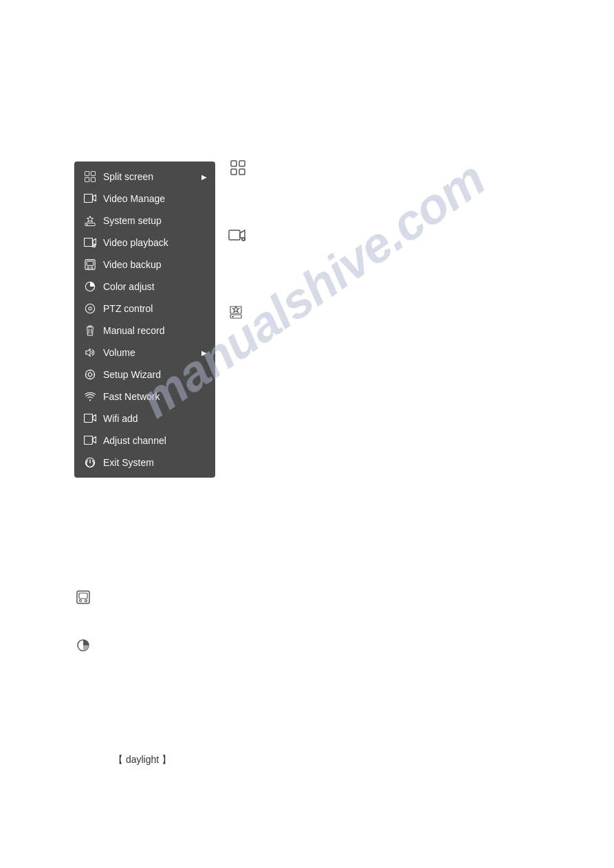 The image size is (614, 868). Describe the element at coordinates (90, 463) in the screenshot. I see `exit-system-icon` at that location.